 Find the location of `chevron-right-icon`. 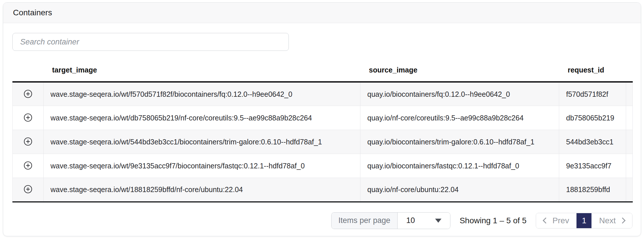

chevron-right-icon is located at coordinates (623, 221).